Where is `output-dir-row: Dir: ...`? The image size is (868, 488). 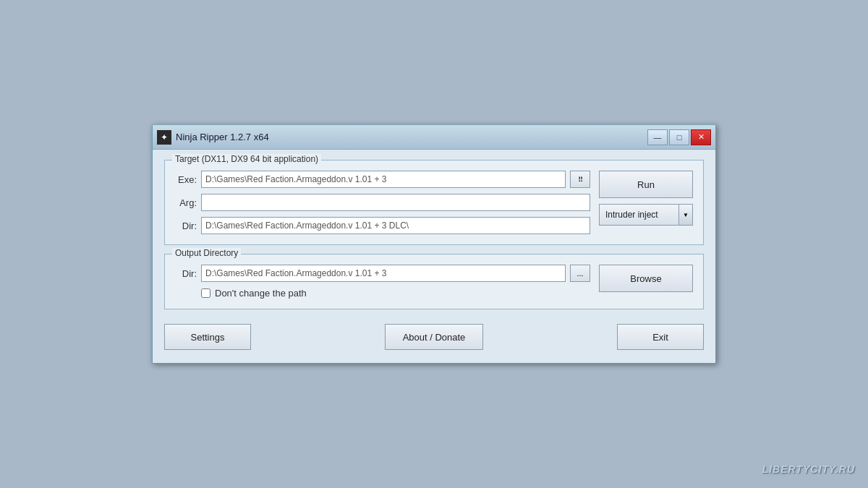
output-dir-row: Dir: ... is located at coordinates (383, 273).